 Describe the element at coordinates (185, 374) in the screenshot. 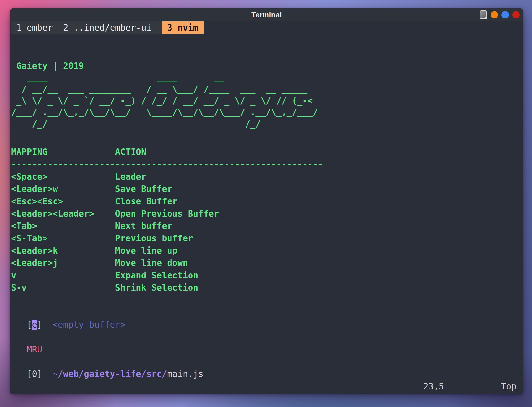

I see `path-segment-file: main.js` at that location.